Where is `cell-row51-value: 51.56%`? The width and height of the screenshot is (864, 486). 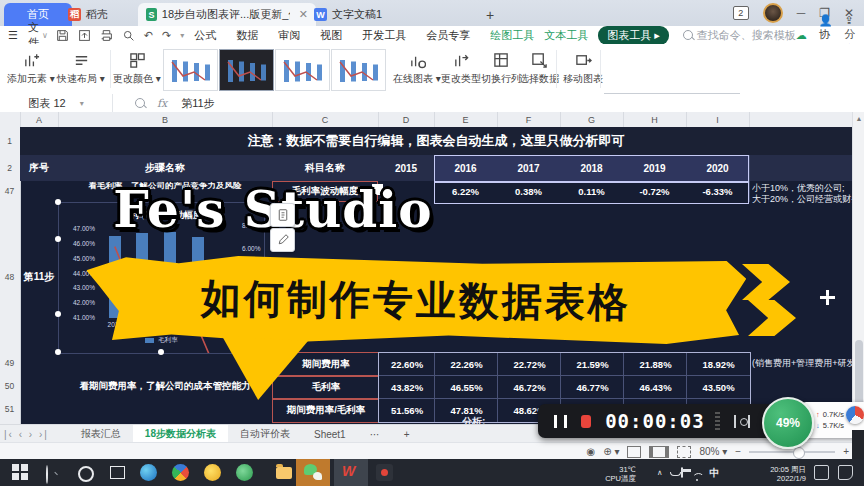
cell-row51-value: 51.56% is located at coordinates (407, 410).